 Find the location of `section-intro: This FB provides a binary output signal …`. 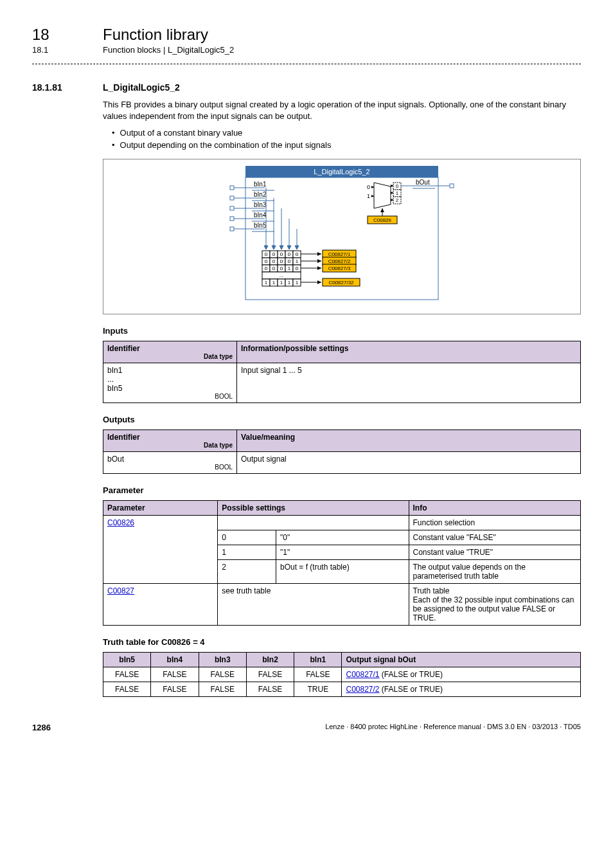

section-intro: This FB provides a binary output signal … is located at coordinates (342, 111).